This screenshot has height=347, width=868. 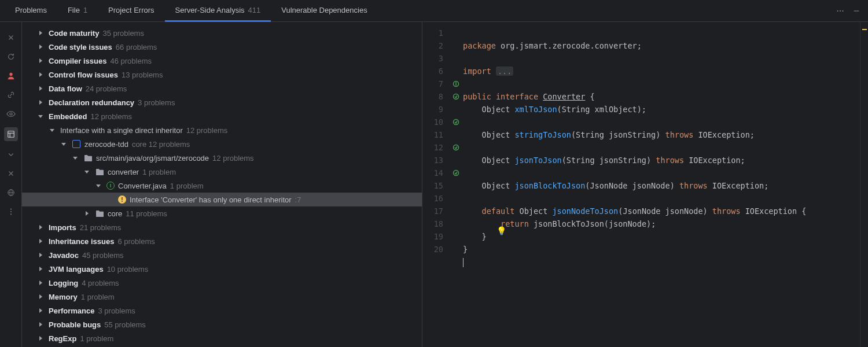 What do you see at coordinates (222, 269) in the screenshot?
I see `tree-row: JVM languages 10 problems` at bounding box center [222, 269].